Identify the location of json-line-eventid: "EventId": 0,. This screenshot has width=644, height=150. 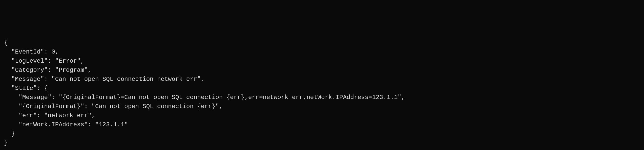
(322, 52).